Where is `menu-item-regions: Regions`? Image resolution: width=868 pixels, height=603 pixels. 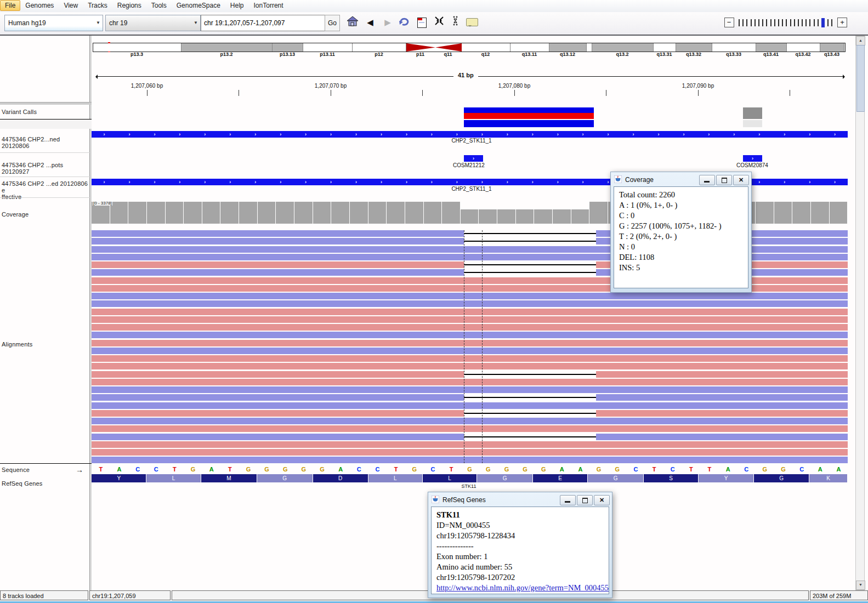 menu-item-regions: Regions is located at coordinates (129, 5).